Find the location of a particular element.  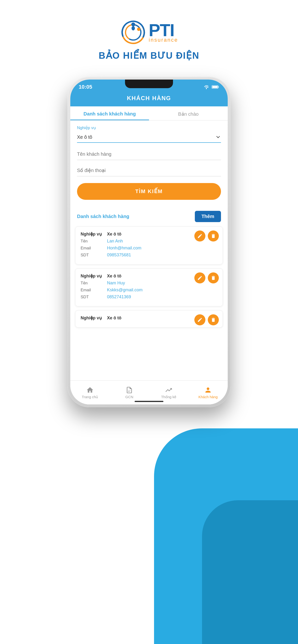

nav-label-stats: Thống kê is located at coordinates (169, 397).